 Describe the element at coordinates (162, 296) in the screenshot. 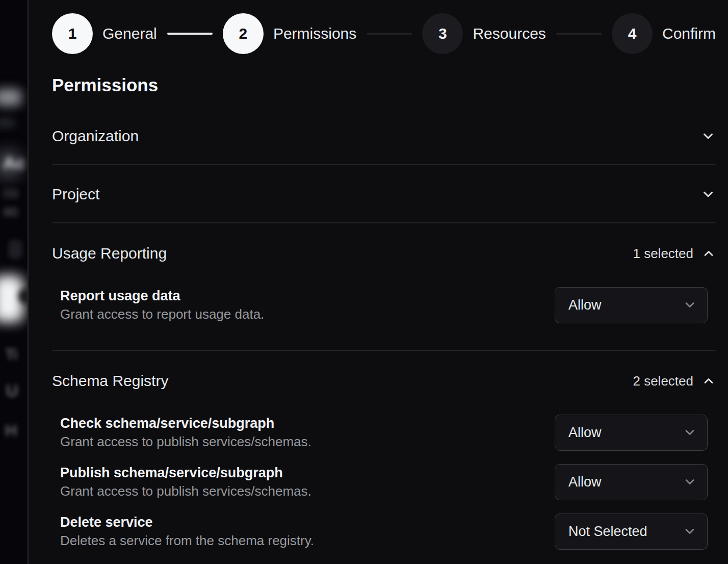

I see `permission-title: Report usage data` at that location.